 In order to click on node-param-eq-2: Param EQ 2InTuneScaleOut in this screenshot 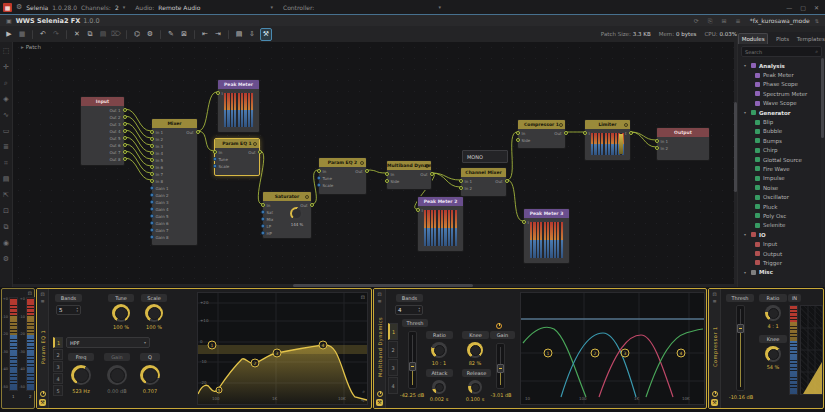, I will do `click(342, 176)`.